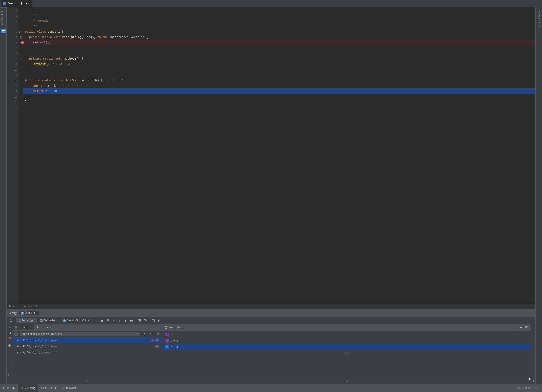  What do you see at coordinates (119, 321) in the screenshot?
I see `force-step-into-button` at bounding box center [119, 321].